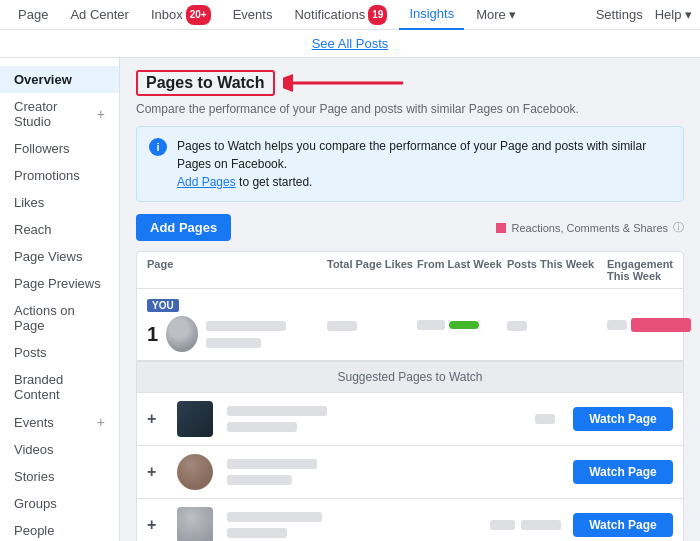  What do you see at coordinates (60, 202) in the screenshot?
I see `sidebar-item-likes: Likes` at bounding box center [60, 202].